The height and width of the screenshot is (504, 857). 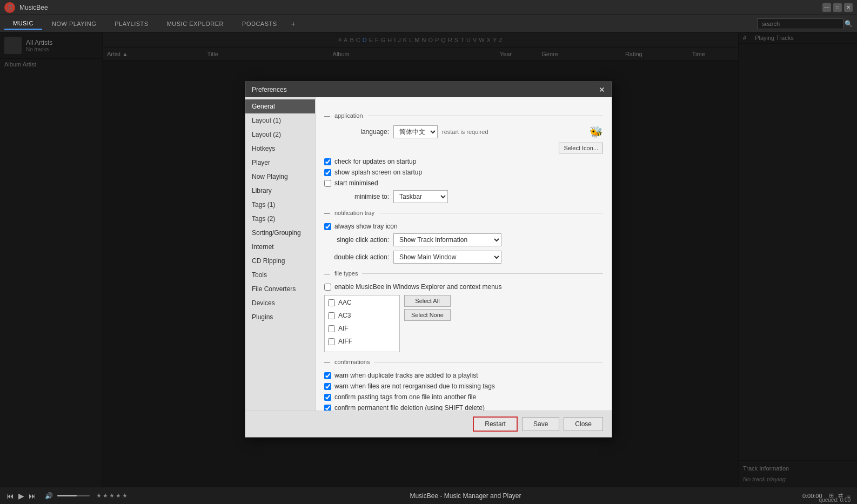 What do you see at coordinates (293, 24) in the screenshot?
I see `add-tab-button: +` at bounding box center [293, 24].